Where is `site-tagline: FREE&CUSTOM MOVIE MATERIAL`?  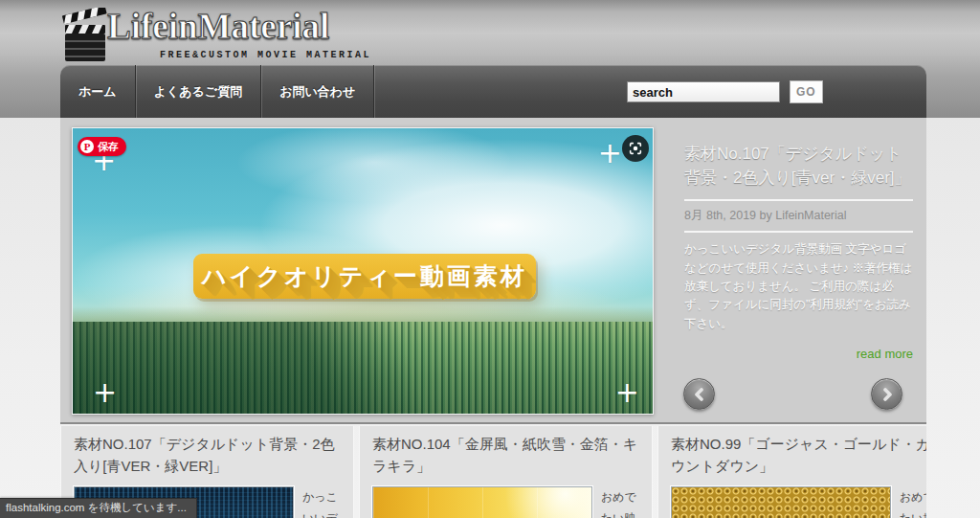
site-tagline: FREE&CUSTOM MOVIE MATERIAL is located at coordinates (239, 56).